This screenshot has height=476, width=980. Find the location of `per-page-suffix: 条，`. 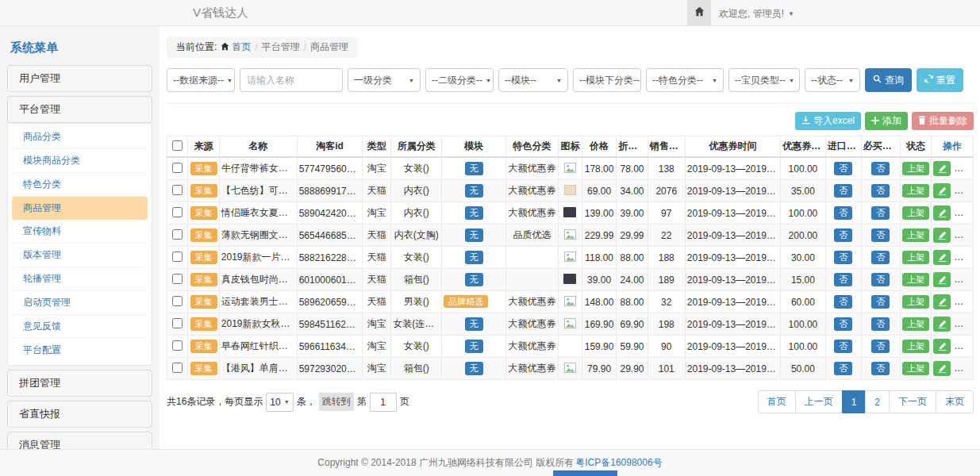

per-page-suffix: 条， is located at coordinates (306, 401).